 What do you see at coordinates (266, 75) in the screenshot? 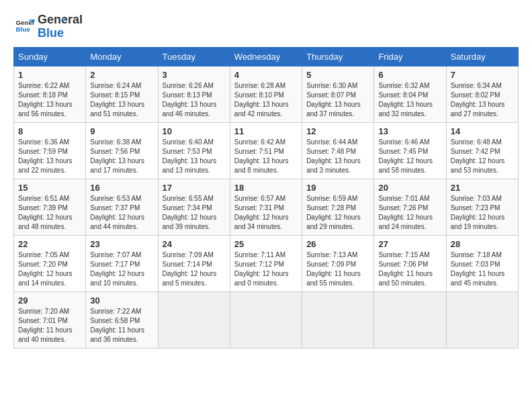
I see `day-number: 4` at bounding box center [266, 75].